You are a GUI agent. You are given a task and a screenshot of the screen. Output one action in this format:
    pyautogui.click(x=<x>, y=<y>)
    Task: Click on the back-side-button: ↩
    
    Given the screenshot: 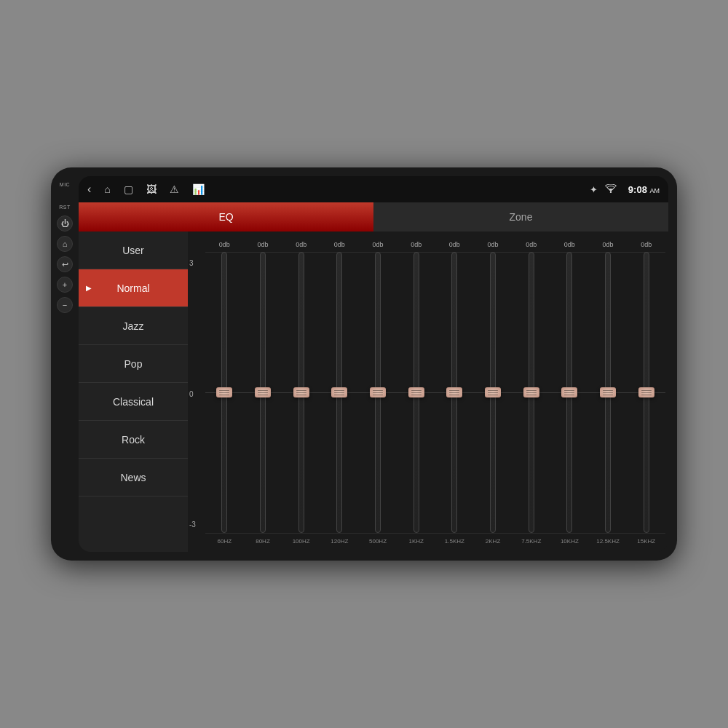 What is the action you would take?
    pyautogui.click(x=65, y=264)
    